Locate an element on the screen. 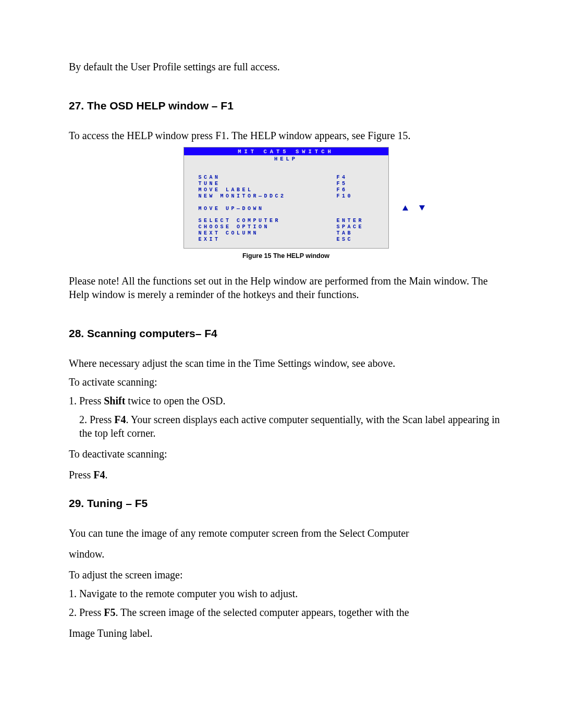  help-window-body: SCAN F4 TUNE F5 MOVE LABEL F6 NEW MONITO… is located at coordinates (286, 205).